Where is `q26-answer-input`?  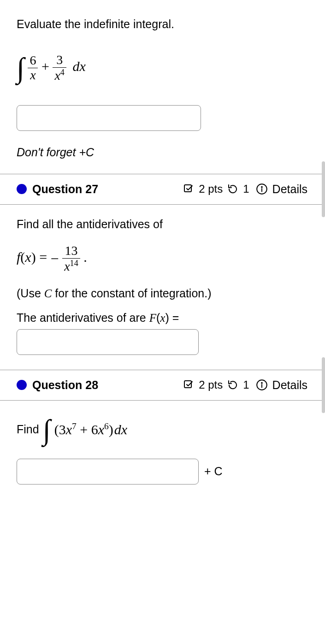
q26-answer-input is located at coordinates (109, 118).